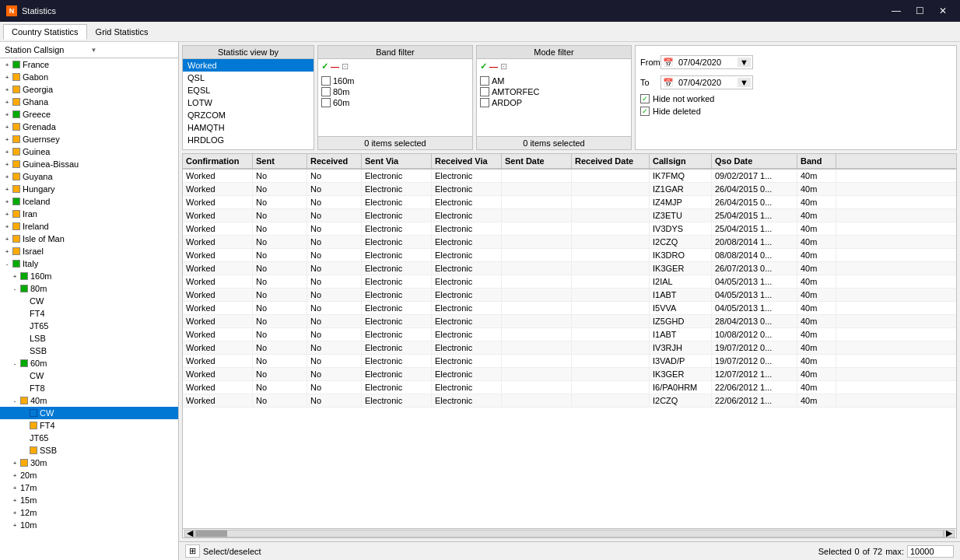 This screenshot has height=560, width=960. What do you see at coordinates (89, 326) in the screenshot?
I see `list-item: JT65` at bounding box center [89, 326].